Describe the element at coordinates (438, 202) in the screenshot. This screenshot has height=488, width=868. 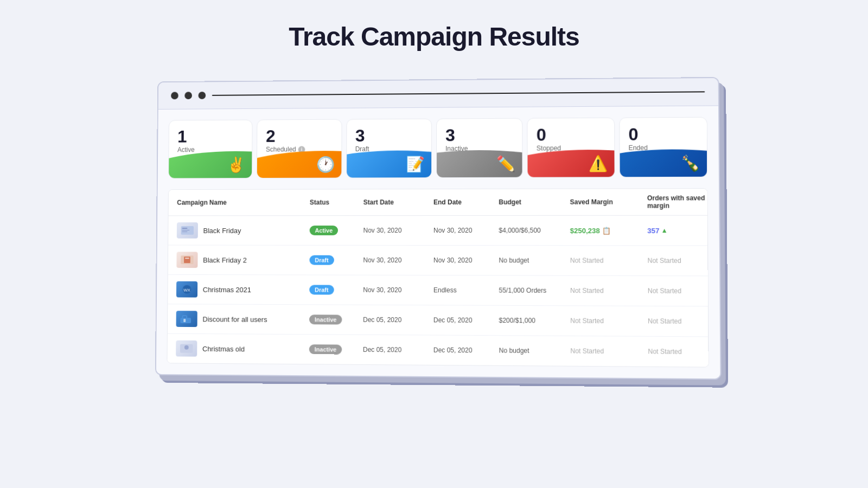
I see `table-header: Campaign Name Status Start Date End Date…` at that location.